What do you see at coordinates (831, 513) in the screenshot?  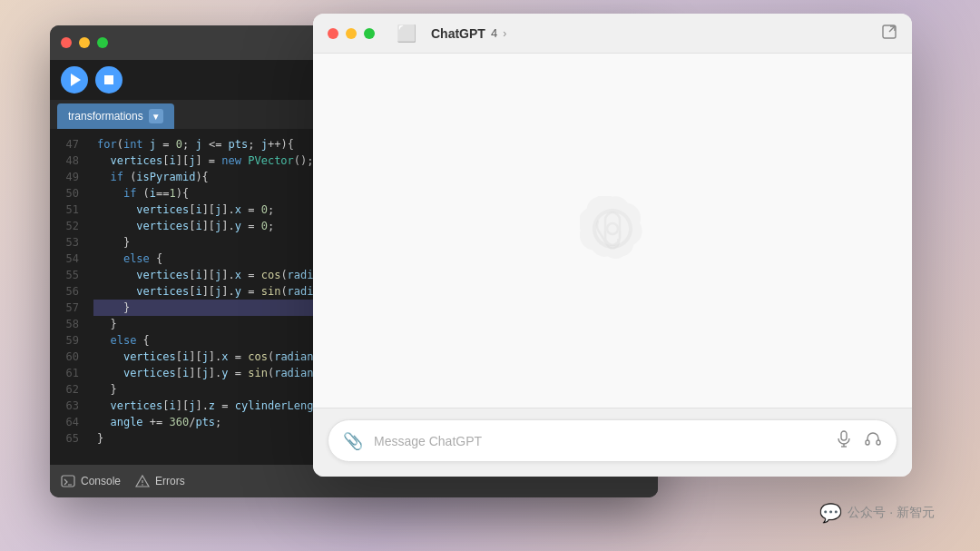 I see `wechat-icon: 💬` at bounding box center [831, 513].